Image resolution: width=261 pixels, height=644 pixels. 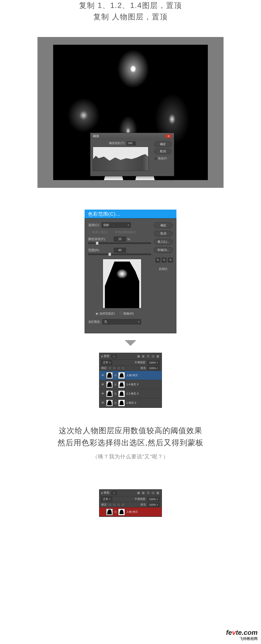 I want to click on threshold-ok-button: 确定, so click(x=163, y=144).